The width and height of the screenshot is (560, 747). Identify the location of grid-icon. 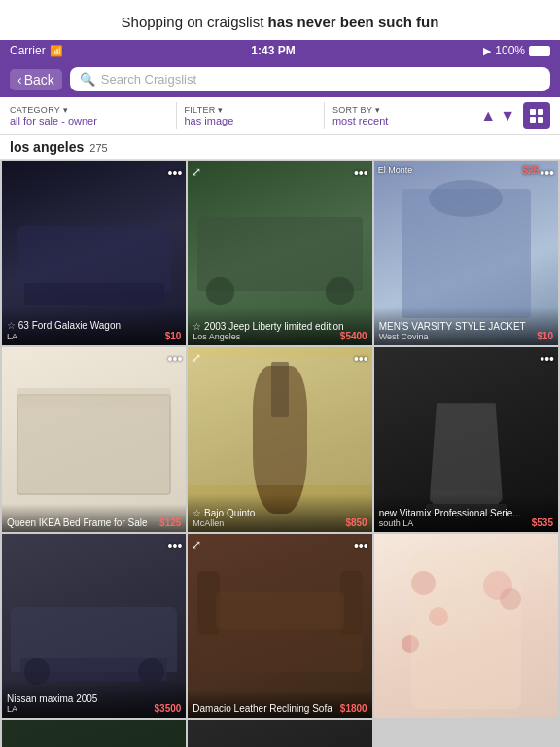
(537, 116).